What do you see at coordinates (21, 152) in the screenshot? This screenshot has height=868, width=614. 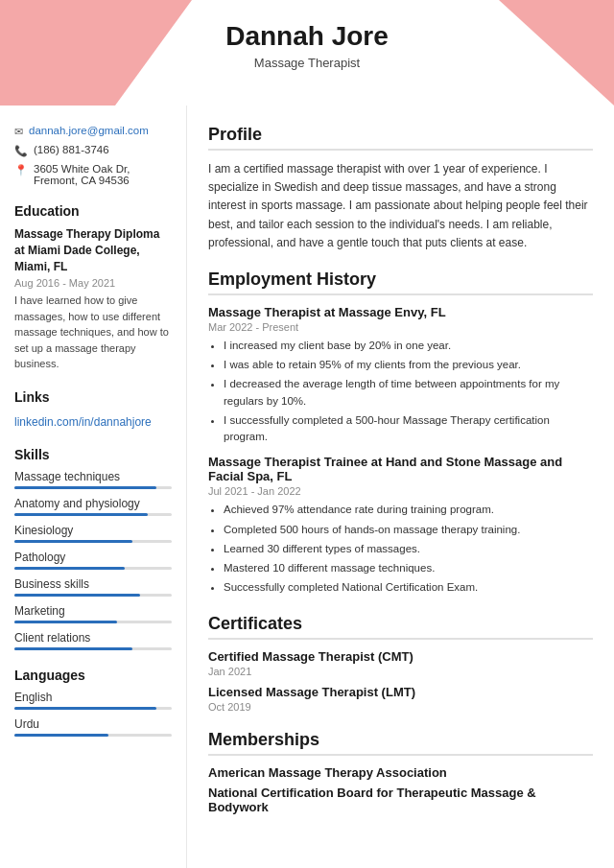 I see `phone-icon: 📞` at bounding box center [21, 152].